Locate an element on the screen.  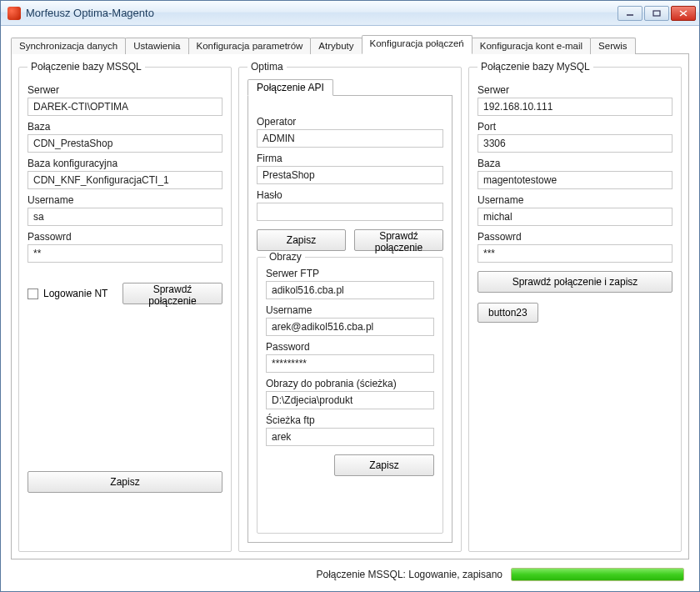
tab-params: Konfiguracja parametrów is located at coordinates (250, 46).